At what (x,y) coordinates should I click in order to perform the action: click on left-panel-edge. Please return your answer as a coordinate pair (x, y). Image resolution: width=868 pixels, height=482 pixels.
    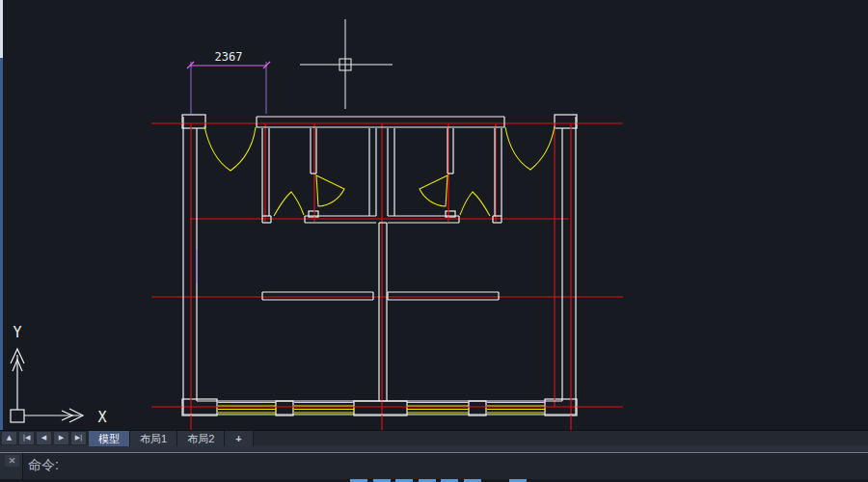
    Looking at the image, I should click on (2, 244).